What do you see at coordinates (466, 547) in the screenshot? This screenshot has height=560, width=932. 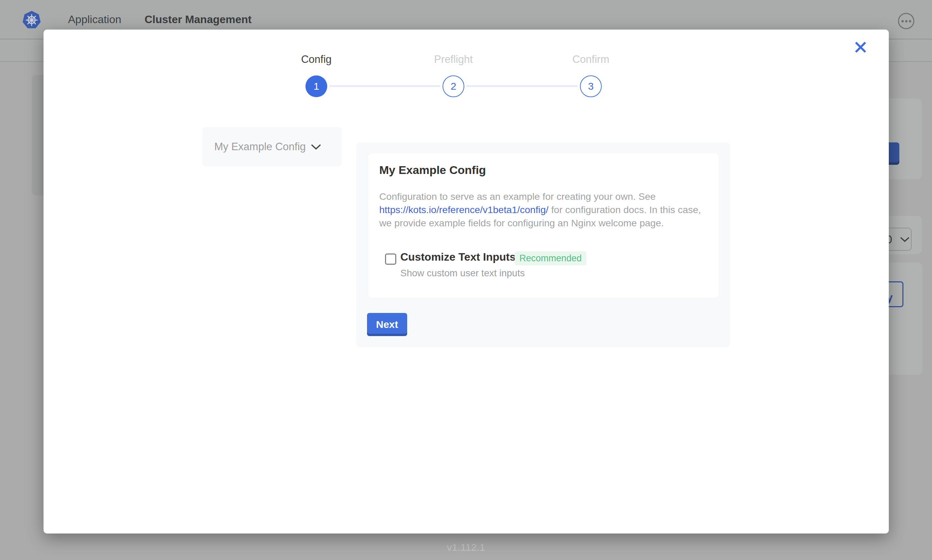 I see `app-version-label: v1.112.1` at bounding box center [466, 547].